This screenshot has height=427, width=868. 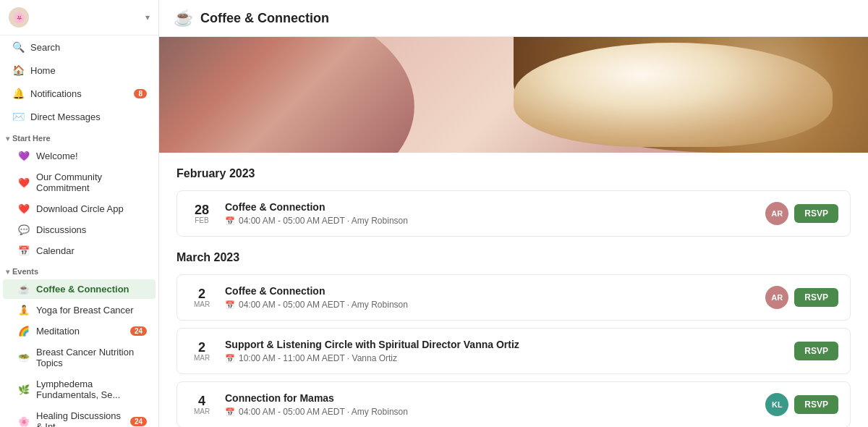 I want to click on sidebar-item-welcome: 💜 Welcome!, so click(x=80, y=156).